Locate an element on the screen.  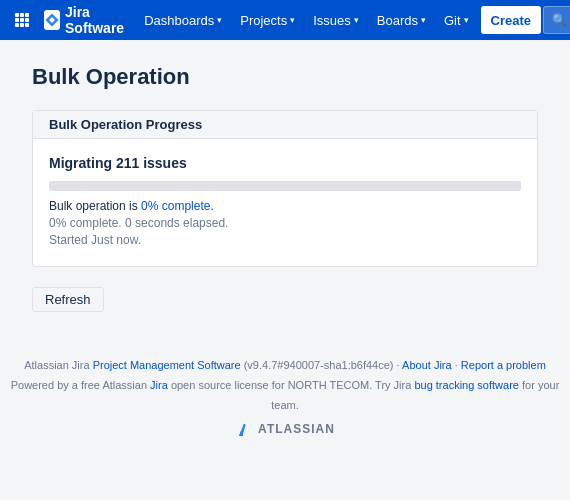
nav-boards: Boards ▾ is located at coordinates (402, 20).